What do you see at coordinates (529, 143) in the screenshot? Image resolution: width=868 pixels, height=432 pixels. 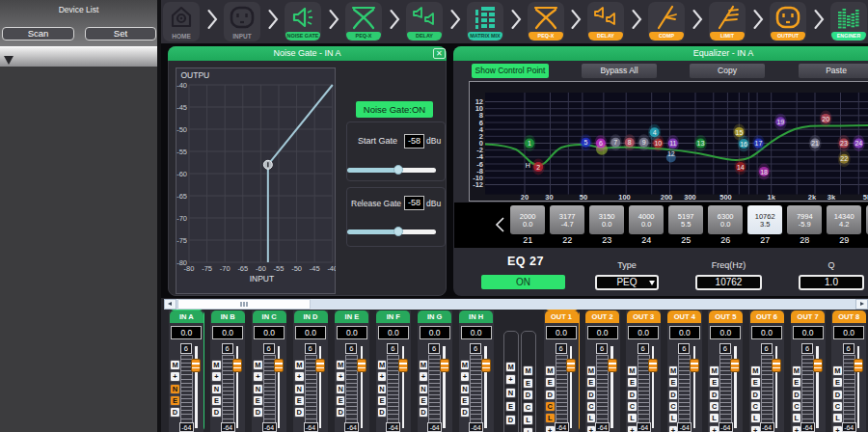 I see `svg-text: 1` at bounding box center [529, 143].